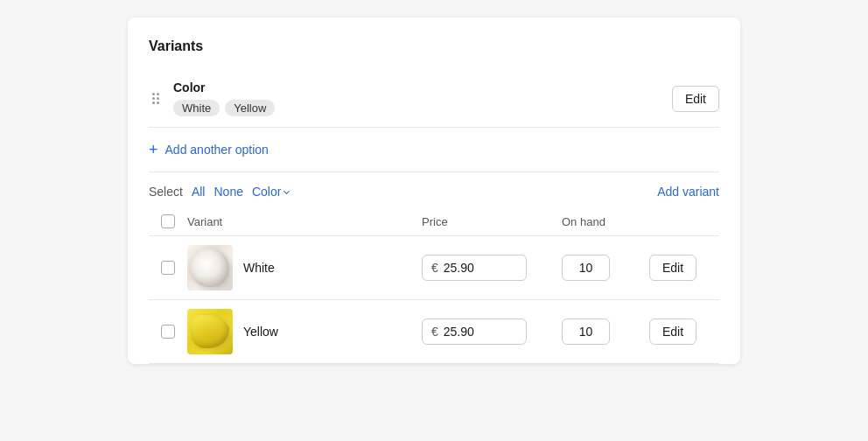 The width and height of the screenshot is (868, 441). I want to click on tags-row: White Yellow, so click(224, 108).